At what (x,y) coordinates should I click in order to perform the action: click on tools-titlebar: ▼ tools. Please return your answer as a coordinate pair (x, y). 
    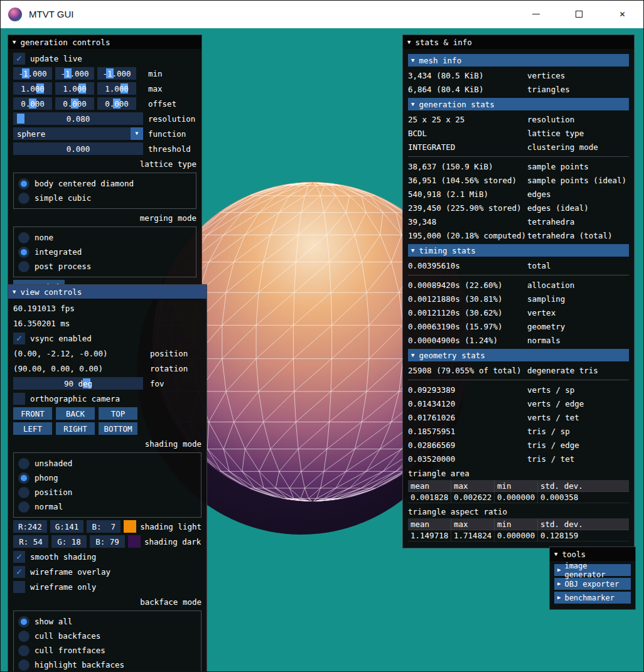
    Looking at the image, I should click on (593, 554).